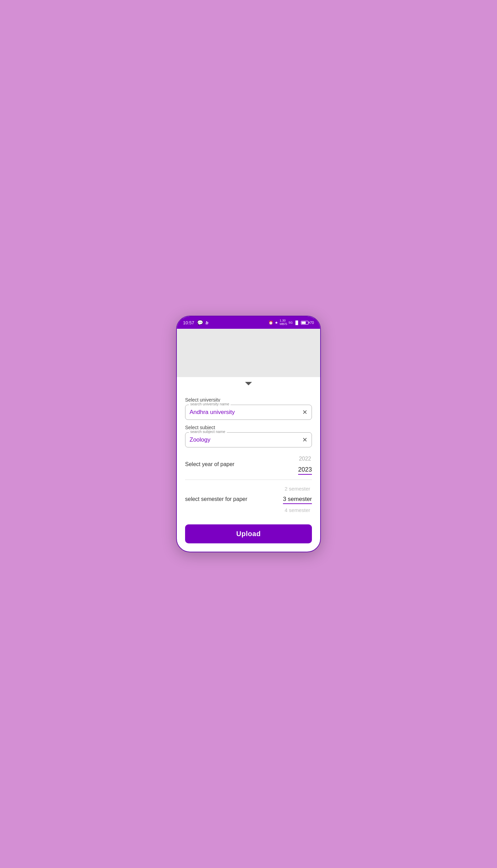  What do you see at coordinates (210, 404) in the screenshot?
I see `university-field-legend: search university name` at bounding box center [210, 404].